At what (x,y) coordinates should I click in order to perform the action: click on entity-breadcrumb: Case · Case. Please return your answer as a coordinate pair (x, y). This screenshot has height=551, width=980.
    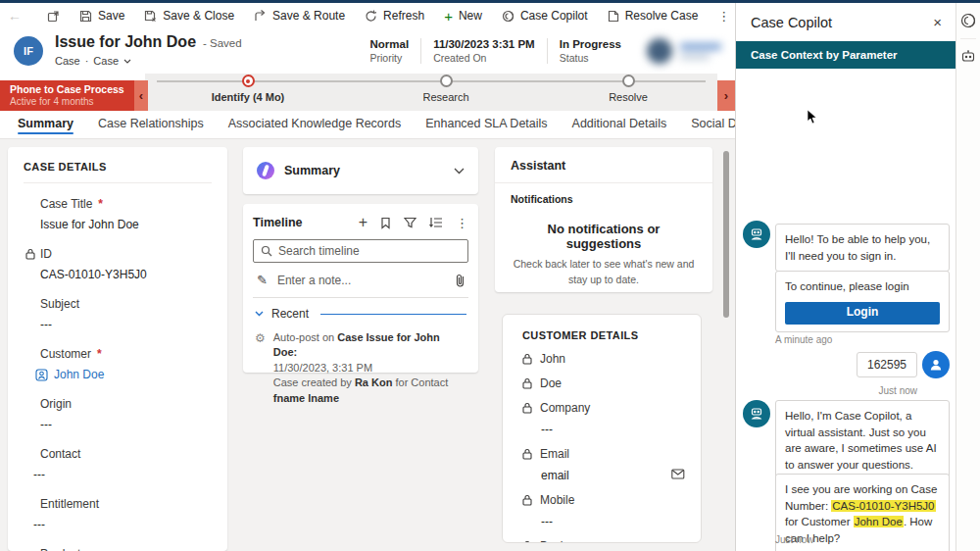
    Looking at the image, I should click on (93, 61).